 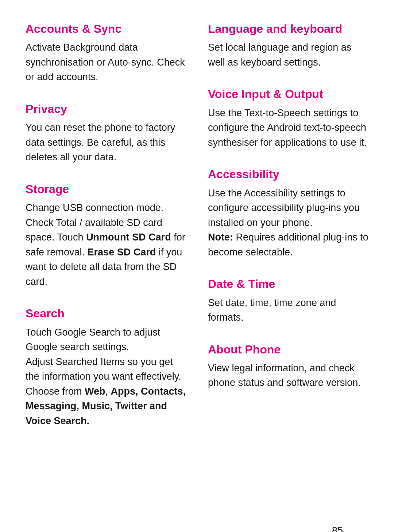 I want to click on section-about-phone: About Phone View legal information, and …, so click(x=288, y=367).